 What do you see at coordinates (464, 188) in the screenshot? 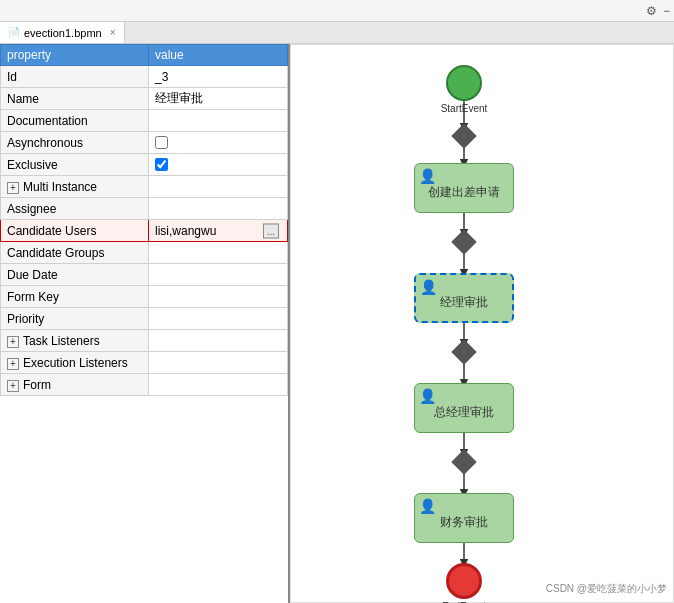
I see `task-create-trip: 👤 创建出差申请` at bounding box center [464, 188].